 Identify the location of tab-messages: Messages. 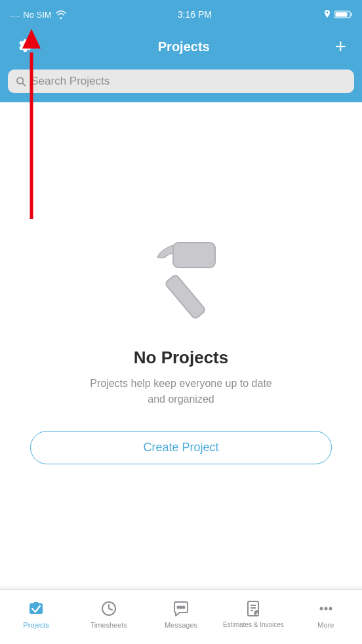
(181, 614).